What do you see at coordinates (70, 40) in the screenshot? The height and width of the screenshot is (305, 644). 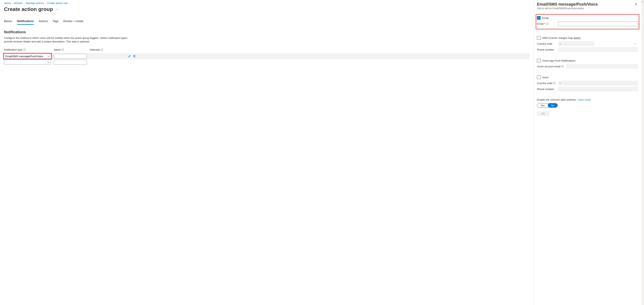 I see `section-description: Configure the method in which users will…` at bounding box center [70, 40].